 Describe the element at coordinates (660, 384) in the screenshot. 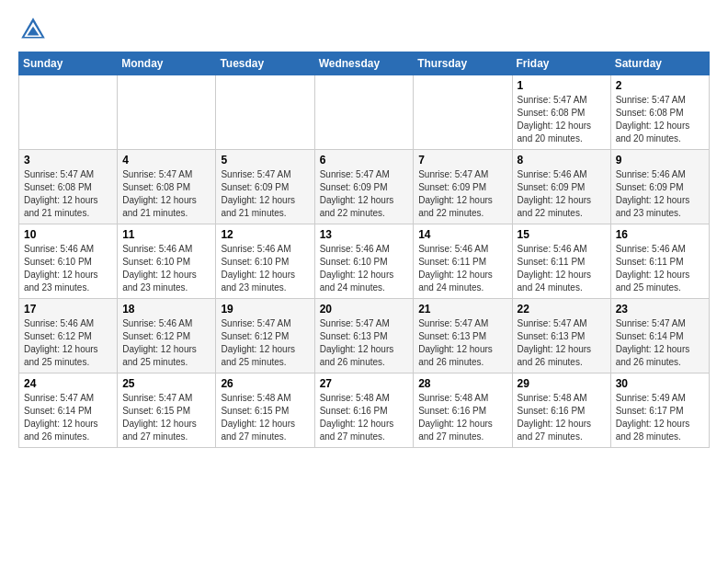

I see `day-number: 30` at that location.